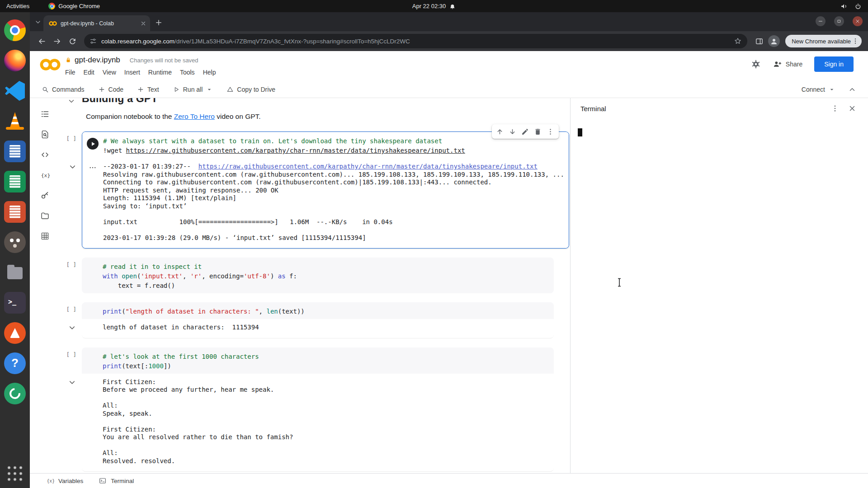 The height and width of the screenshot is (488, 868). Describe the element at coordinates (835, 108) in the screenshot. I see `terminal-menu-icon` at that location.